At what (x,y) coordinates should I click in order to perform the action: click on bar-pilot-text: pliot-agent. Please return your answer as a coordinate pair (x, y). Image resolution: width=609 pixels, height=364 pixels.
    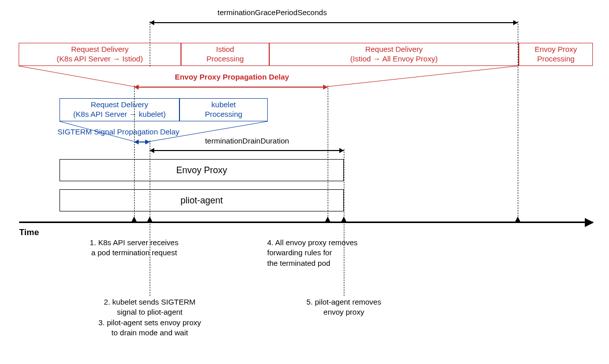
    Looking at the image, I should click on (202, 200).